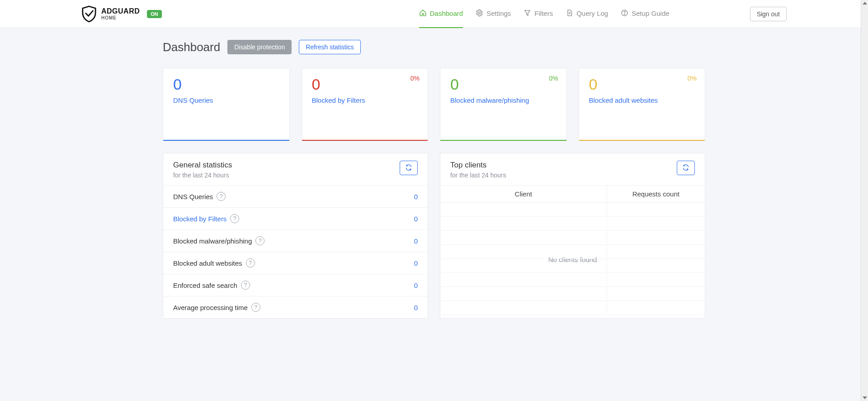 This screenshot has height=401, width=868. What do you see at coordinates (504, 105) in the screenshot?
I see `stat-card-blocked-malware: 0% 0 Blocked malware/phishing` at bounding box center [504, 105].